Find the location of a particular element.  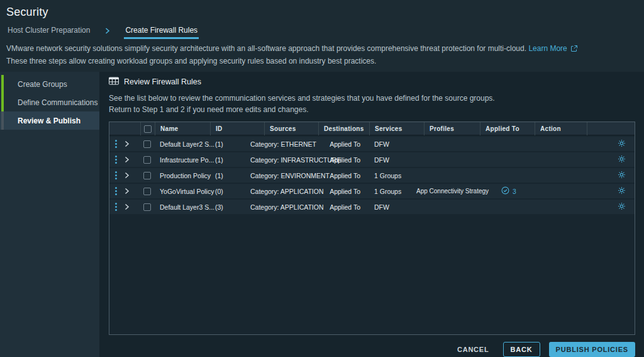

firewall-rules-table-icon is located at coordinates (114, 82).